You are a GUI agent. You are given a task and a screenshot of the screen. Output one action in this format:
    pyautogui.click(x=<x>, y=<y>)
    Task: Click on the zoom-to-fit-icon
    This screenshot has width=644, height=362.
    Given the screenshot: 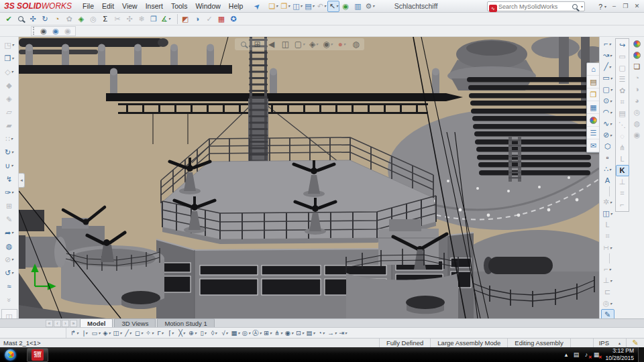 What is the action you would take?
    pyautogui.click(x=243, y=44)
    